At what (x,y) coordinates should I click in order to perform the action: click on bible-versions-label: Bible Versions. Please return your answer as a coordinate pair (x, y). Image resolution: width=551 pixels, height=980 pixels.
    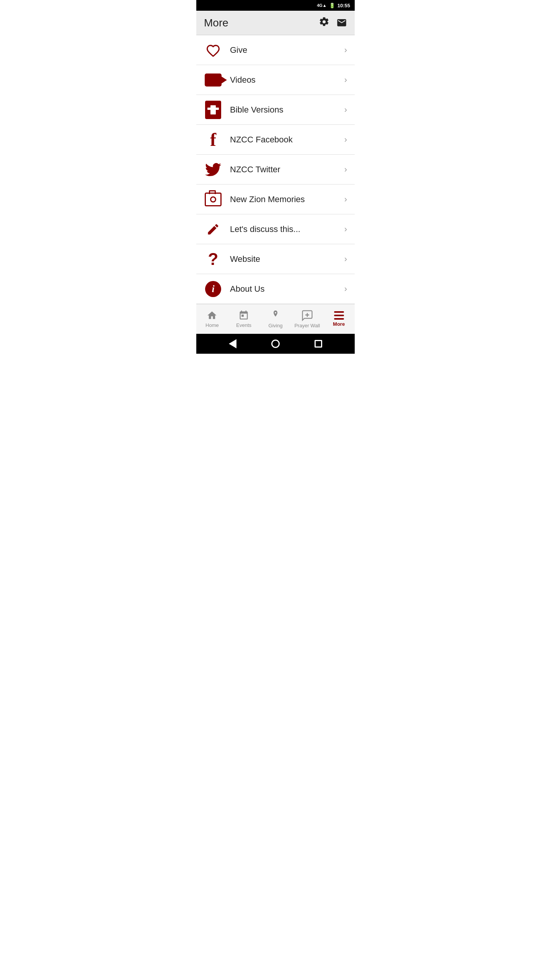
    Looking at the image, I should click on (287, 110).